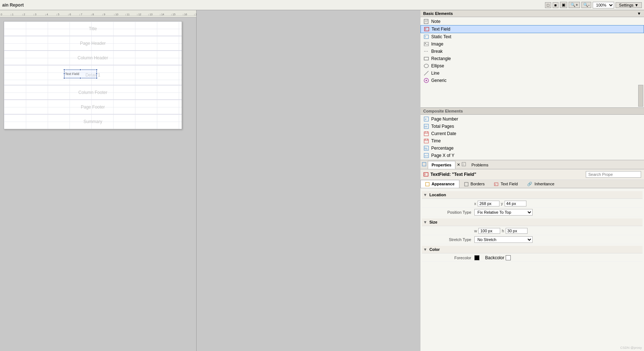  Describe the element at coordinates (489, 231) in the screenshot. I see `w-input` at that location.